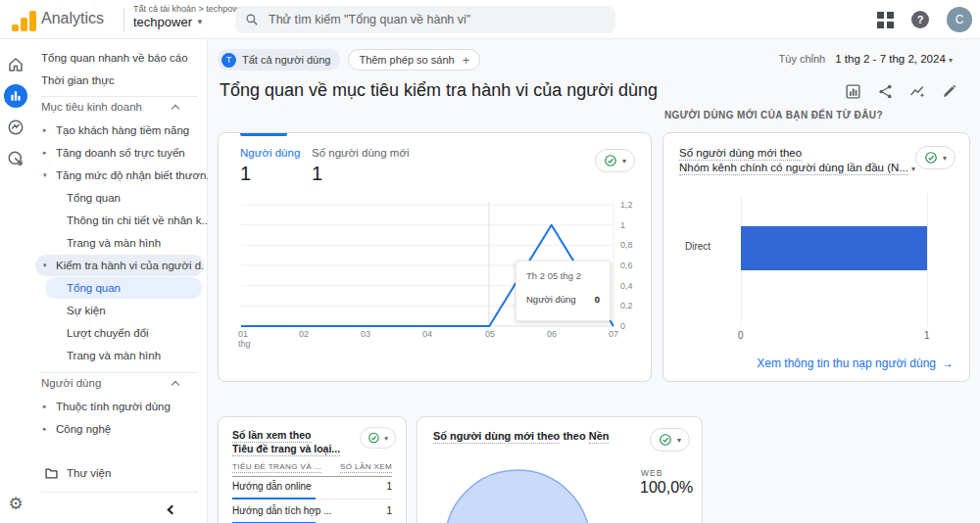 This screenshot has width=980, height=523. Describe the element at coordinates (563, 291) in the screenshot. I see `chart-tooltip: Th 2 05 thg 2 Người dùng0` at that location.